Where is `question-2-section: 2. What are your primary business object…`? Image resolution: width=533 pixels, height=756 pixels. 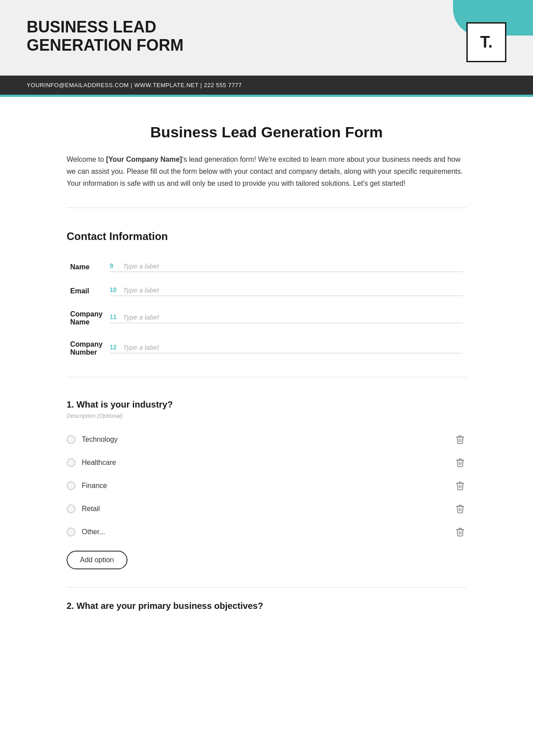 question-2-section: 2. What are your primary business object… is located at coordinates (266, 599).